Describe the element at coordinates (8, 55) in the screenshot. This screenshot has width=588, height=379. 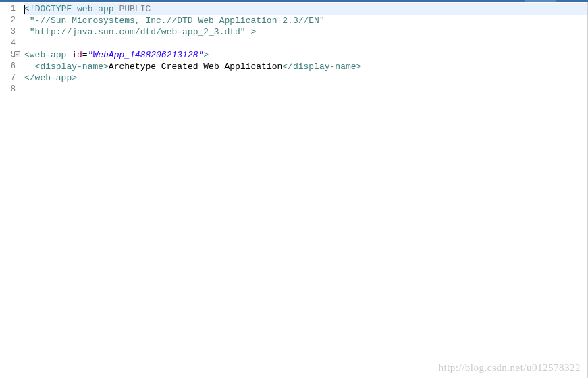
I see `line-number: 5 −` at that location.